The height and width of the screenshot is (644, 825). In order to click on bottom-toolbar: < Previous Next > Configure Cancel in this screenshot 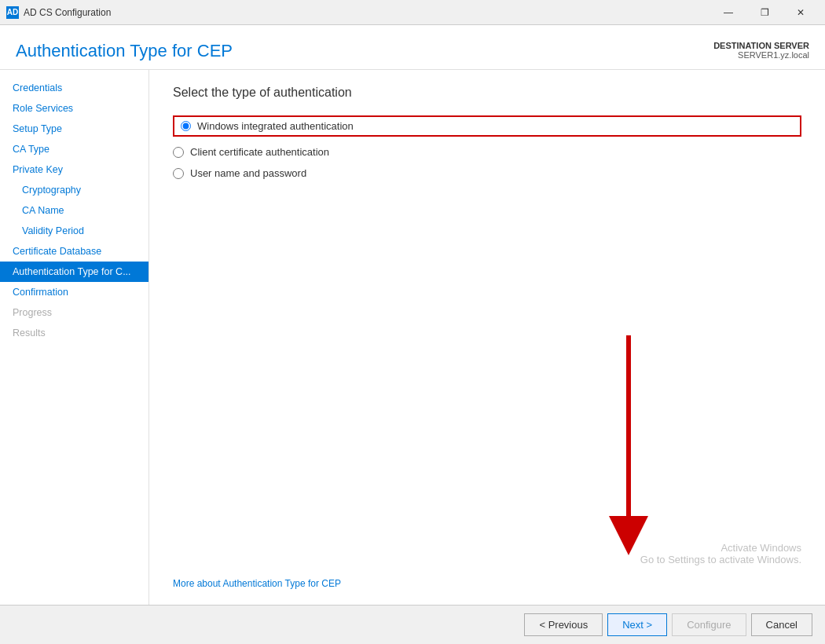, I will do `click(412, 624)`.